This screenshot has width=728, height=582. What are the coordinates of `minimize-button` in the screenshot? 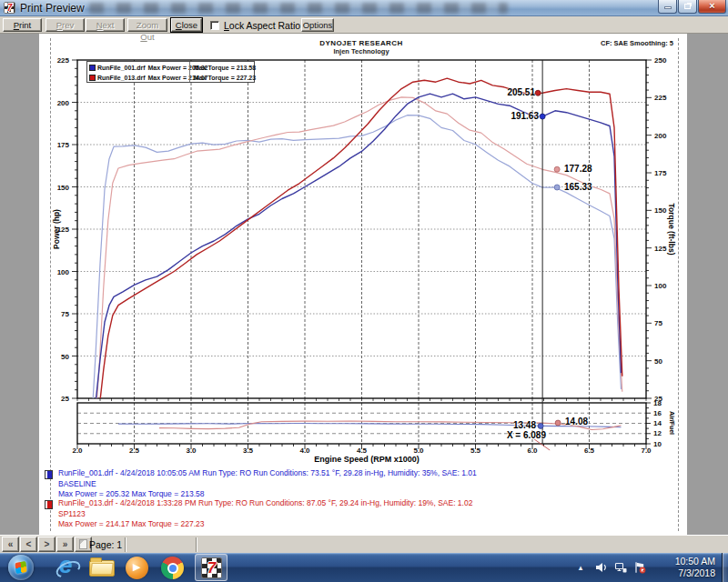 It's located at (668, 7).